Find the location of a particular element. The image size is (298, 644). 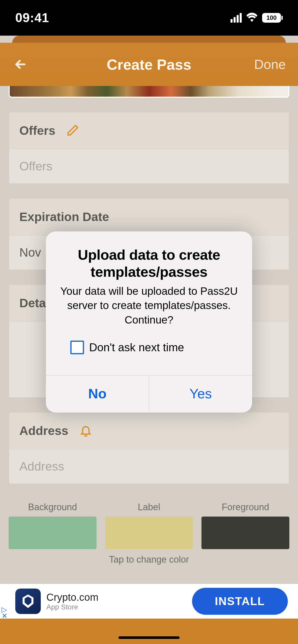

alert-title: Upload data to create templates/passes is located at coordinates (149, 263).